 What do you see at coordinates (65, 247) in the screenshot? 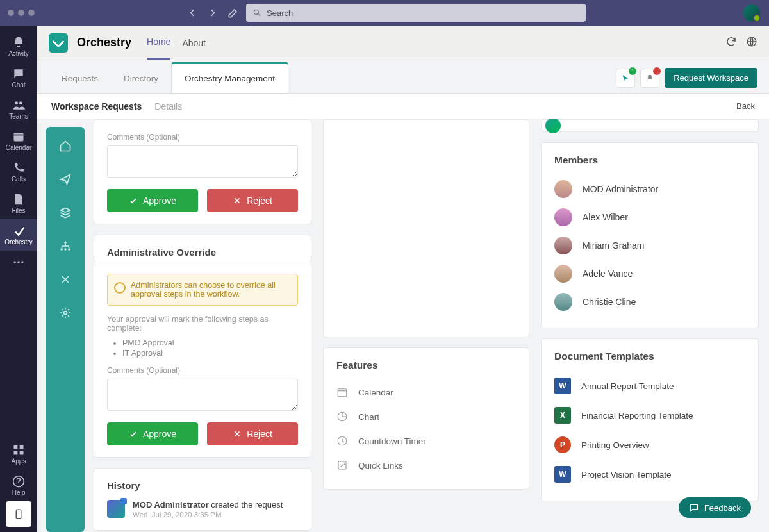
I see `side-network-icon` at bounding box center [65, 247].